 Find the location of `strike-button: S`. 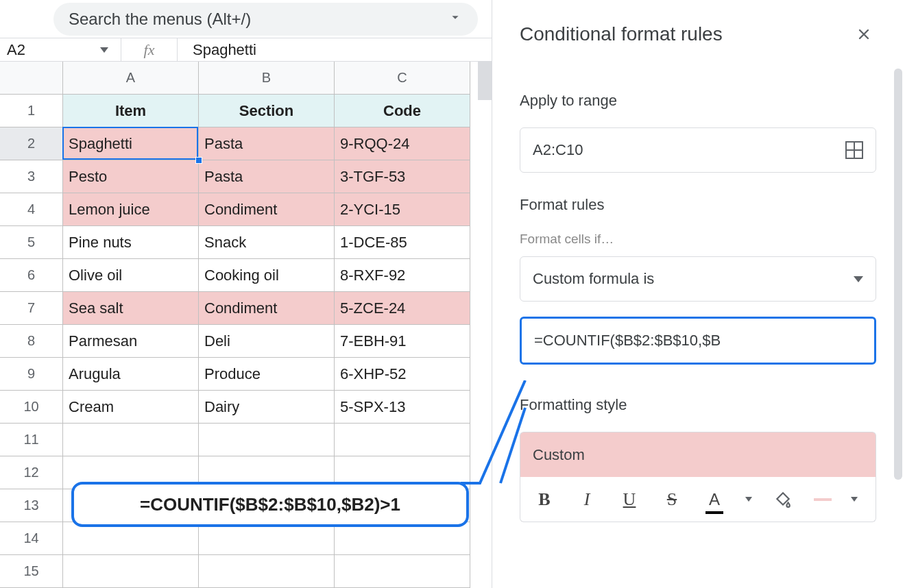

strike-button: S is located at coordinates (672, 500).